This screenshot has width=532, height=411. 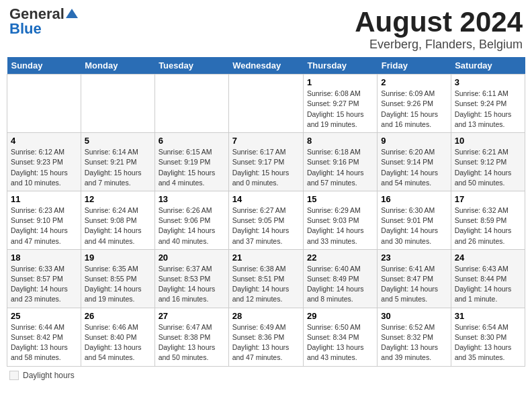 What do you see at coordinates (44, 141) in the screenshot?
I see `day-number: 4` at bounding box center [44, 141].